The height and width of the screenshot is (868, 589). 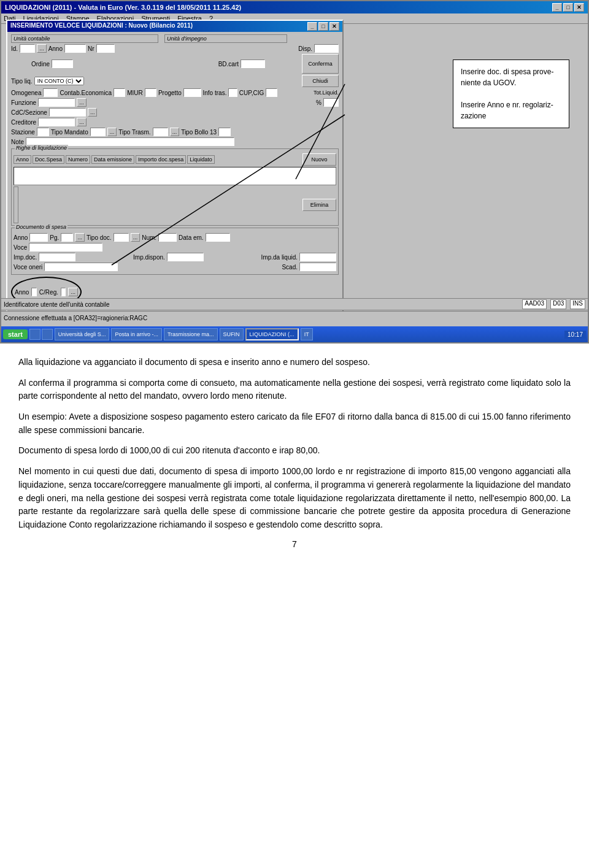 I want to click on dialog-min-btn: _, so click(x=312, y=26).